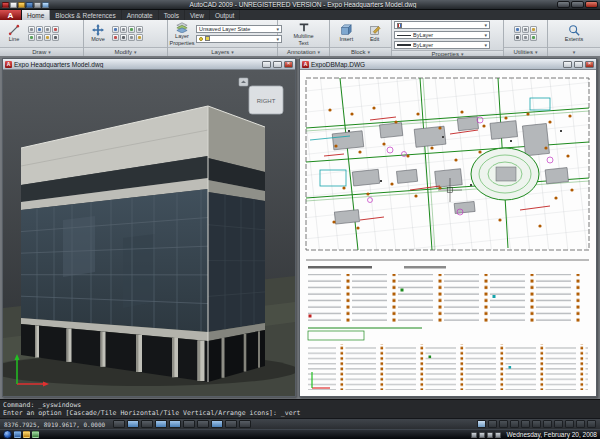 This screenshot has height=439, width=600. What do you see at coordinates (534, 38) in the screenshot?
I see `match-properties-icon` at bounding box center [534, 38].